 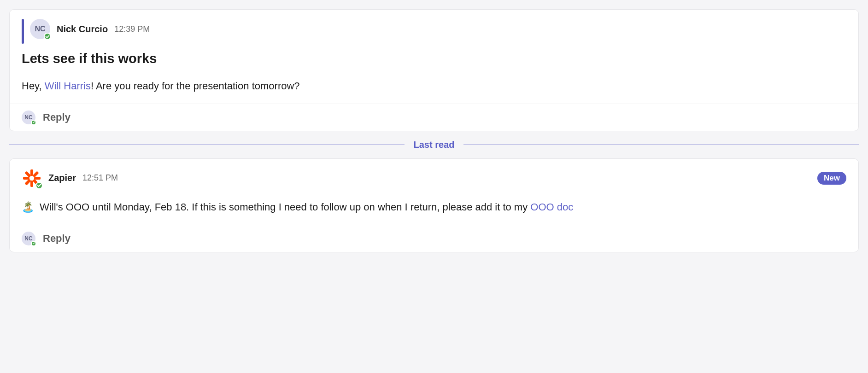 What do you see at coordinates (284, 207) in the screenshot?
I see `message-text-body: Will's OOO until Monday, Feb 18. If this…` at bounding box center [284, 207].